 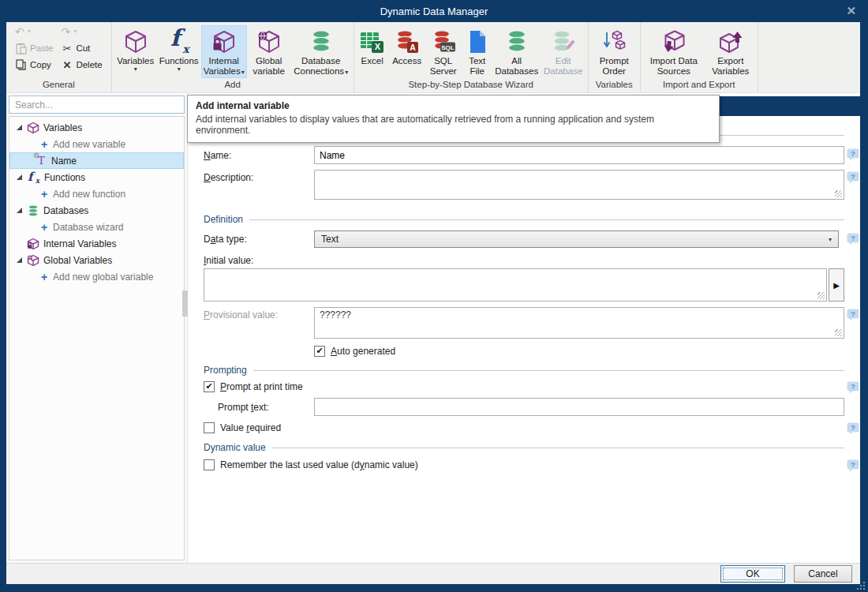 What do you see at coordinates (576, 239) in the screenshot?
I see `data-type-select: Text ▾` at bounding box center [576, 239].